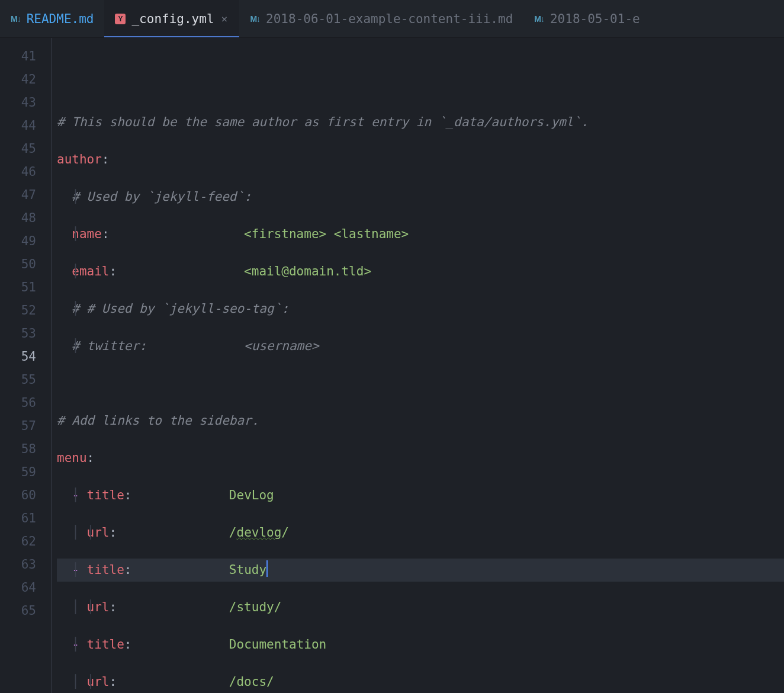  What do you see at coordinates (60, 19) in the screenshot?
I see `tab-label: README.md` at bounding box center [60, 19].